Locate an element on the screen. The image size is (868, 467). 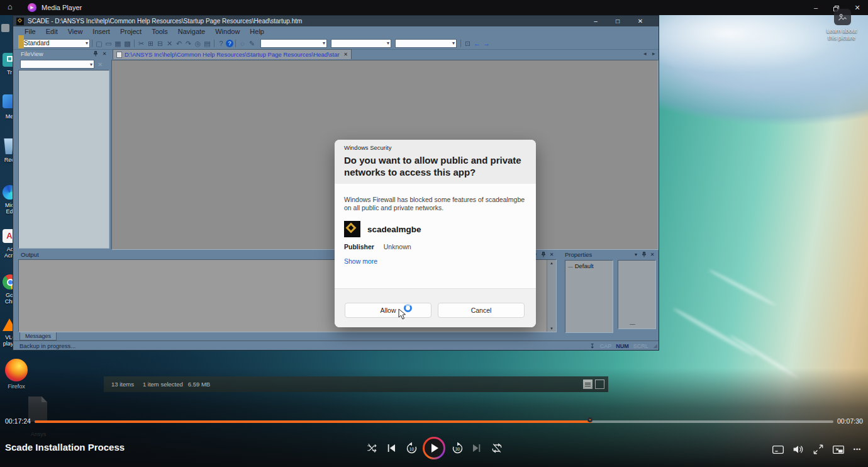
search-doc-icon: ◎ is located at coordinates (198, 43).